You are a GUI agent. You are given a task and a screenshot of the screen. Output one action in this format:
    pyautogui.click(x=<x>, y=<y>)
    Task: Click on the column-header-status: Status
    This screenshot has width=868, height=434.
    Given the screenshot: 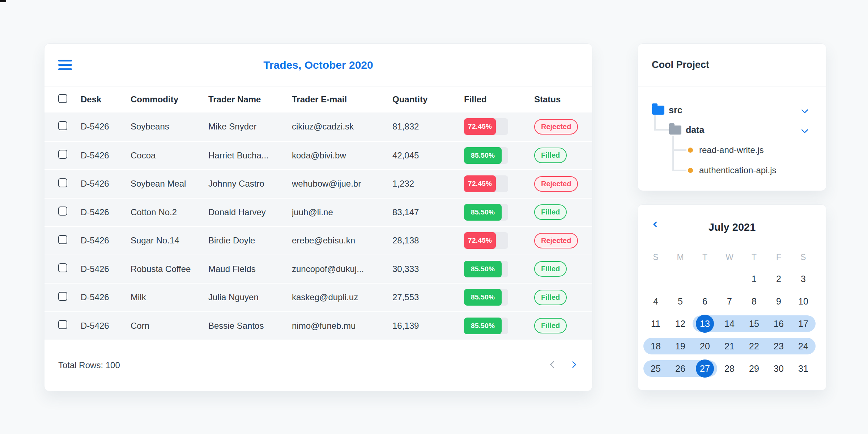 What is the action you would take?
    pyautogui.click(x=556, y=99)
    